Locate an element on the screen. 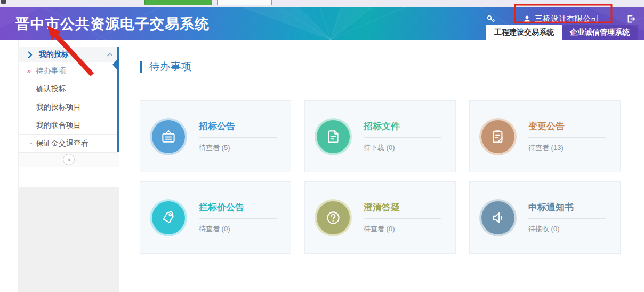 The height and width of the screenshot is (292, 644). key-icon is located at coordinates (490, 19).